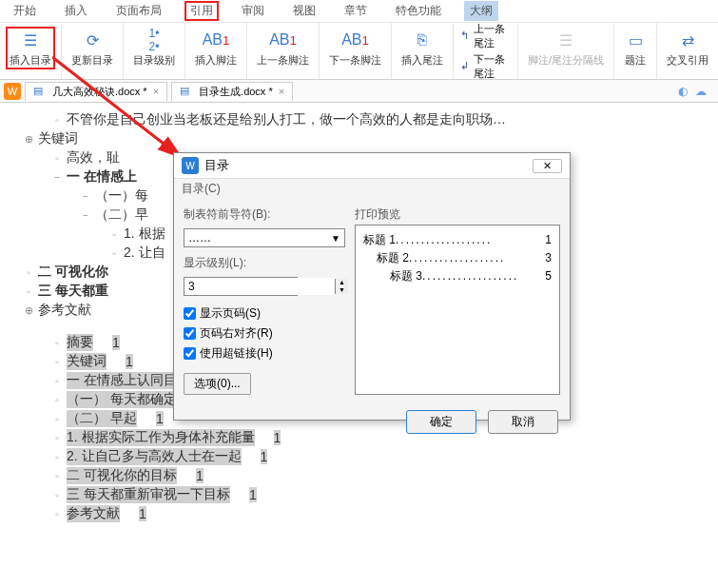 The width and height of the screenshot is (718, 588). Describe the element at coordinates (122, 476) in the screenshot. I see `toc-text: 二 可视化你的目标` at that location.